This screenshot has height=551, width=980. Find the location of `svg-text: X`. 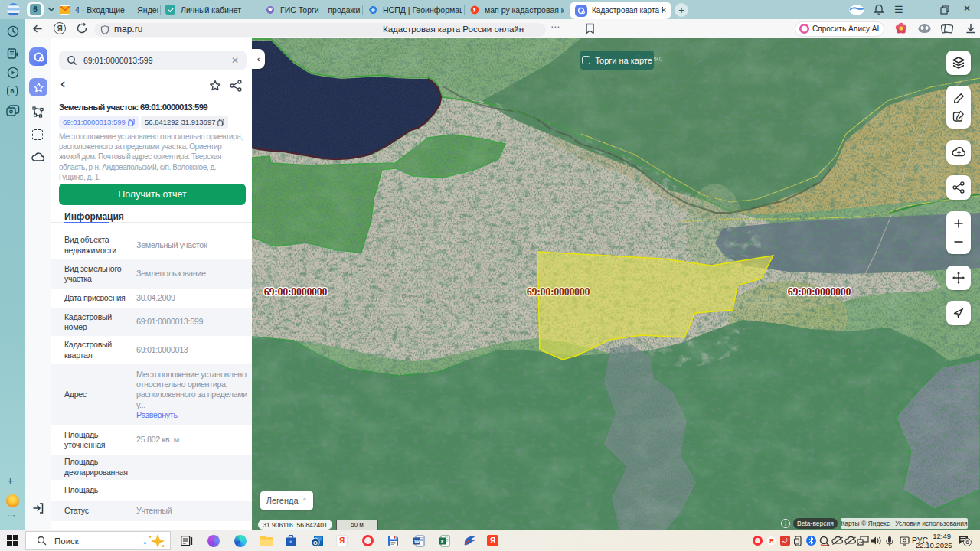

svg-text: X is located at coordinates (443, 540).